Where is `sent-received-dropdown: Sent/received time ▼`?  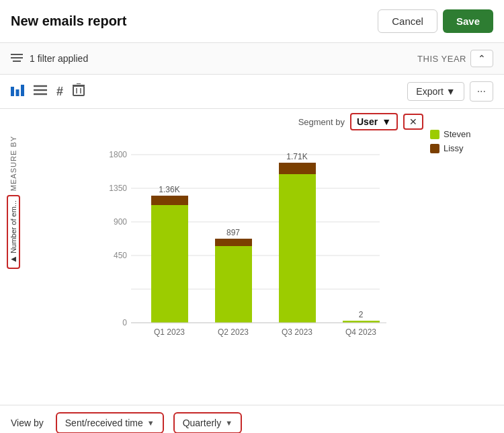
sent-received-dropdown: Sent/received time ▼ is located at coordinates (110, 422).